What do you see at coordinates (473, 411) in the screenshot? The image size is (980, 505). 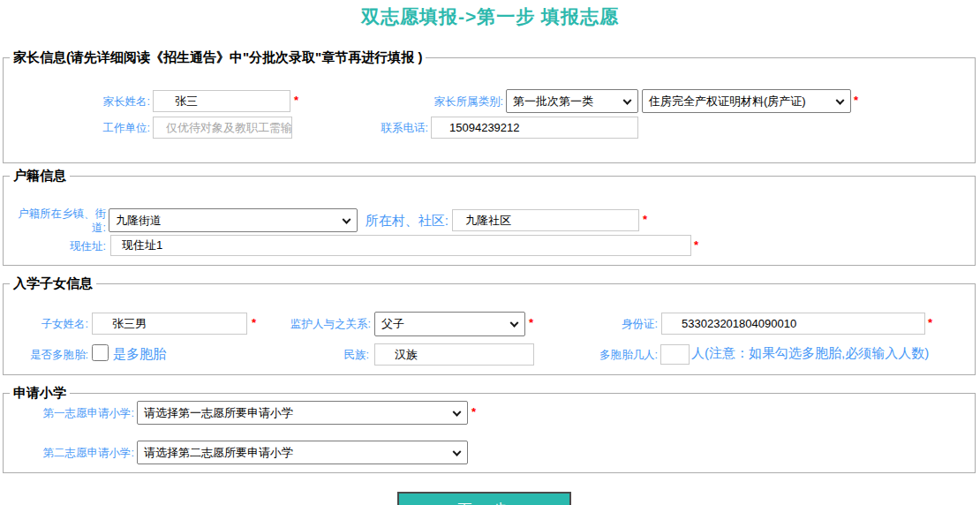 I see `first-choice-required-marker: *` at bounding box center [473, 411].